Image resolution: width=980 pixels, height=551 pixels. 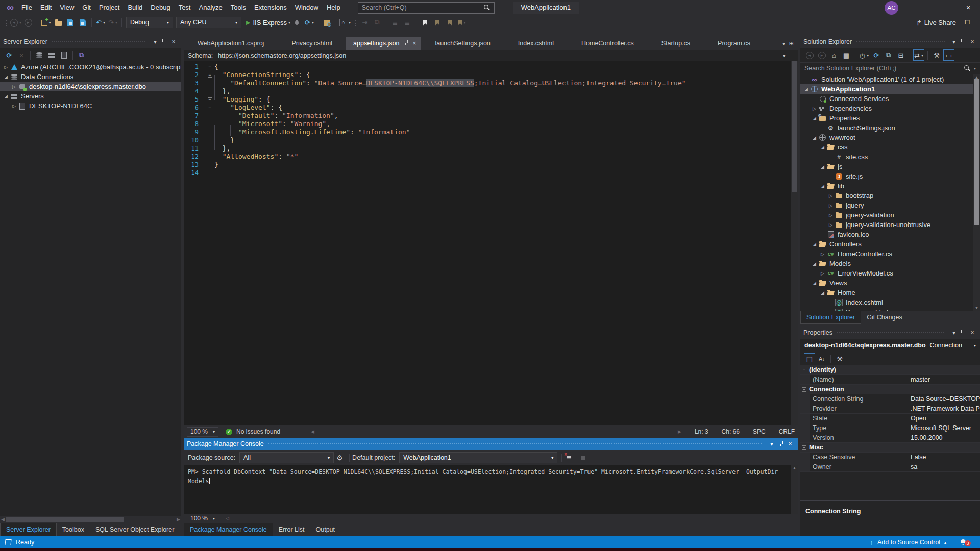 What do you see at coordinates (87, 8) in the screenshot?
I see `menu-item-git: Git` at bounding box center [87, 8].